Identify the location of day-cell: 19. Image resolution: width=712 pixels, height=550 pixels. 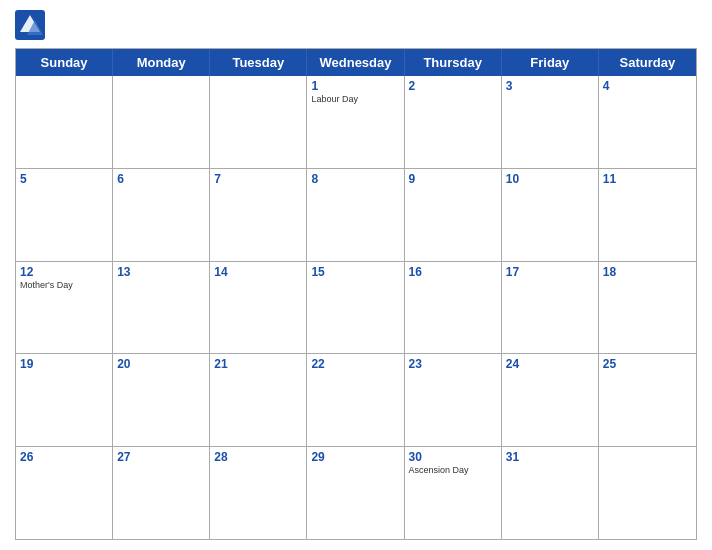
(64, 400).